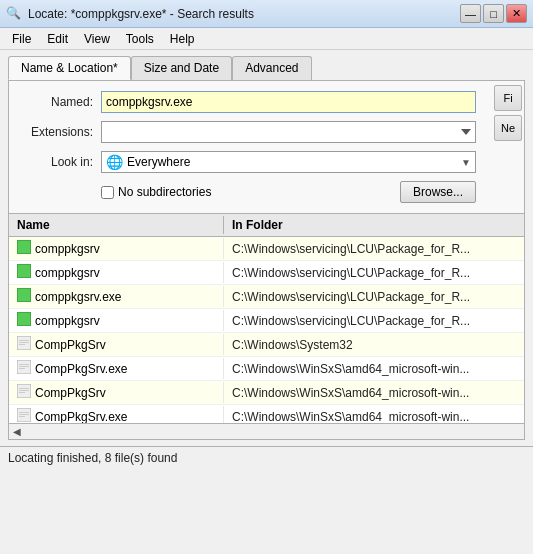 Image resolution: width=533 pixels, height=554 pixels. I want to click on extensions-input-wrap, so click(288, 132).